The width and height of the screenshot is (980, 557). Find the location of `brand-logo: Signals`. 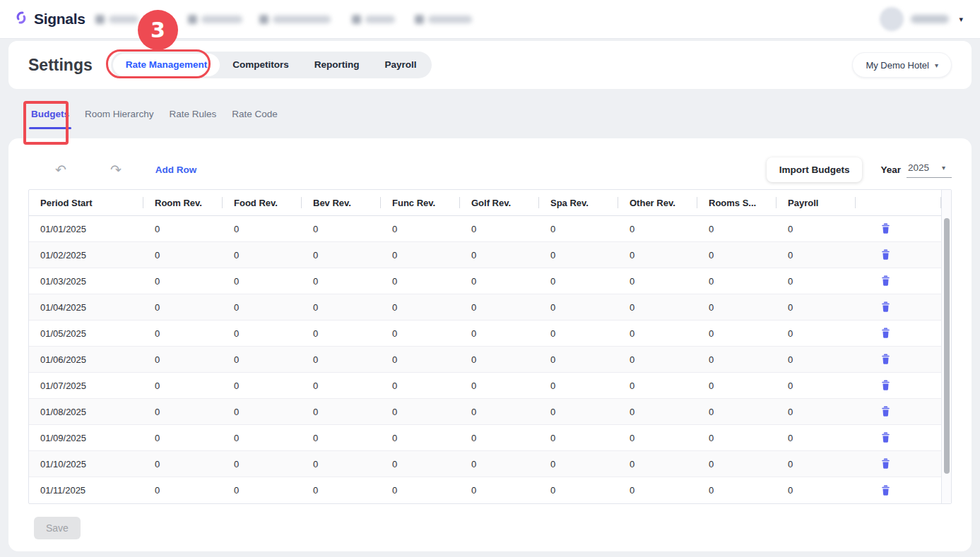

brand-logo: Signals is located at coordinates (49, 19).